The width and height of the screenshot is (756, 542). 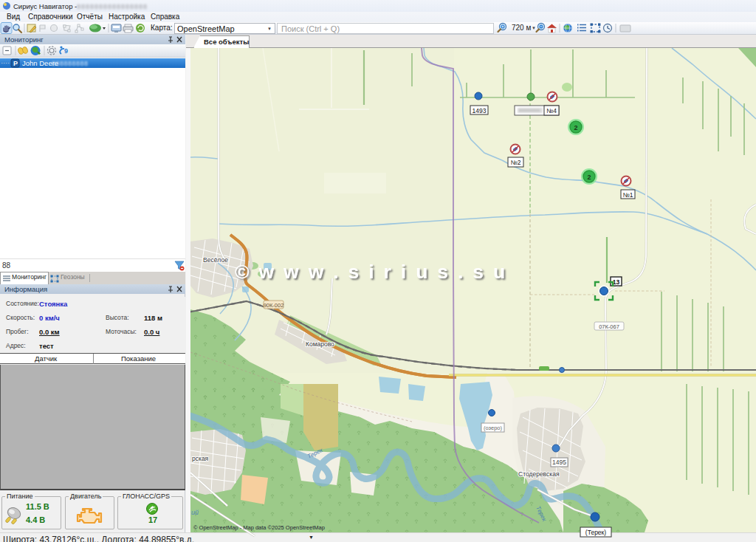 I want to click on svg-text: Комарово, so click(x=320, y=344).